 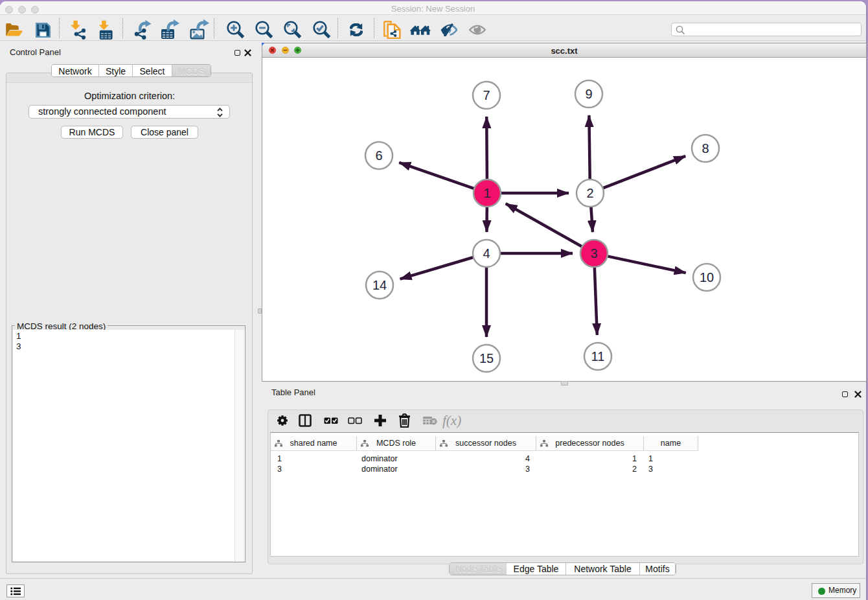 What do you see at coordinates (588, 94) in the screenshot?
I see `svg-text: 9` at bounding box center [588, 94].